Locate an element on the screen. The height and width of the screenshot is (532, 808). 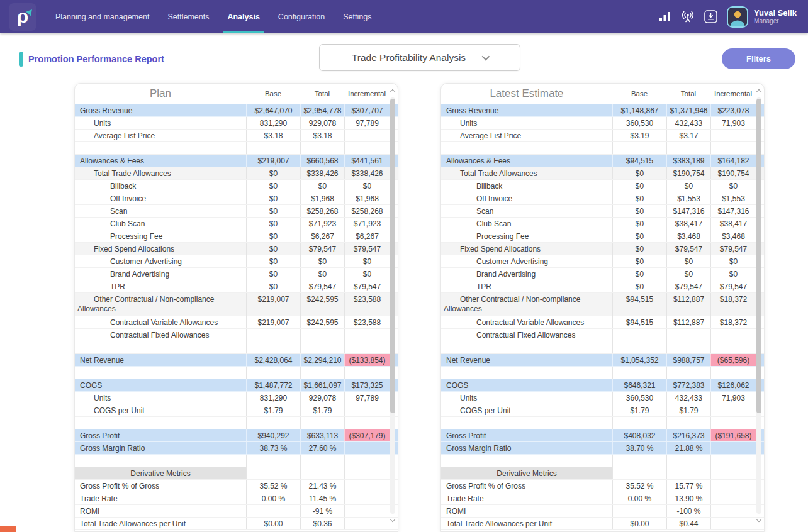
logo-glyph: ρ is located at coordinates (23, 16).